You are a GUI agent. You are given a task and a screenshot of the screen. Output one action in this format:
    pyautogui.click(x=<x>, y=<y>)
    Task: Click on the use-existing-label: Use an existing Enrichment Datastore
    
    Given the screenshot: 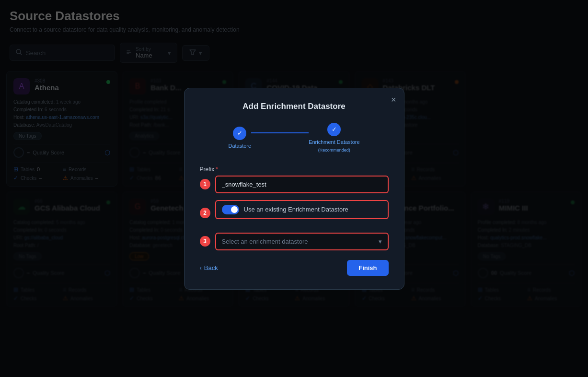 What is the action you would take?
    pyautogui.click(x=296, y=209)
    